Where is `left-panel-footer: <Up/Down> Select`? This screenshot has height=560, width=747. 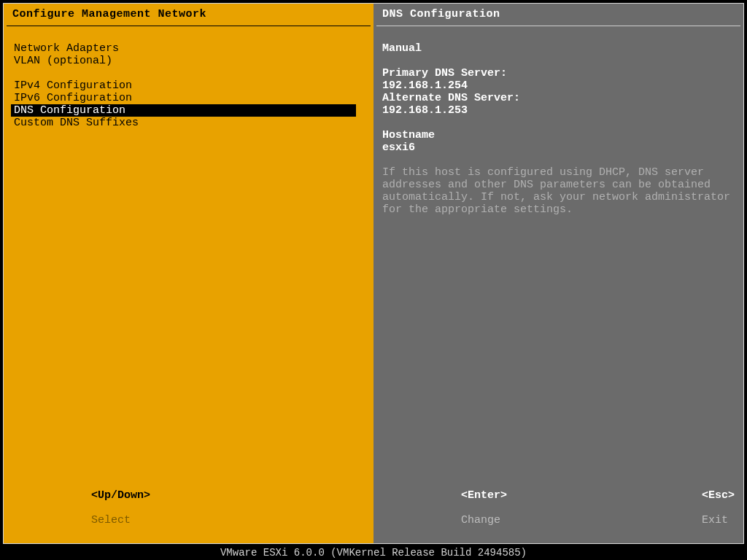
left-panel-footer: <Up/Down> Select is located at coordinates (188, 532).